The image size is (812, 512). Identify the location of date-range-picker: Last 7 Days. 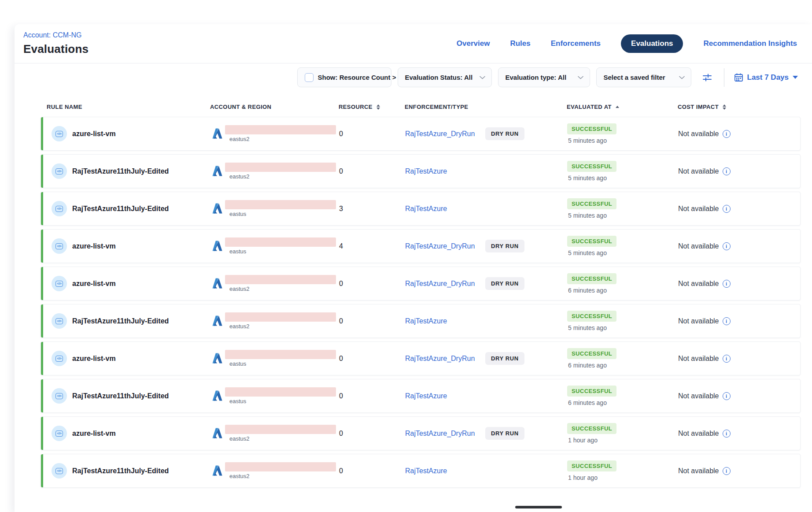
(766, 78).